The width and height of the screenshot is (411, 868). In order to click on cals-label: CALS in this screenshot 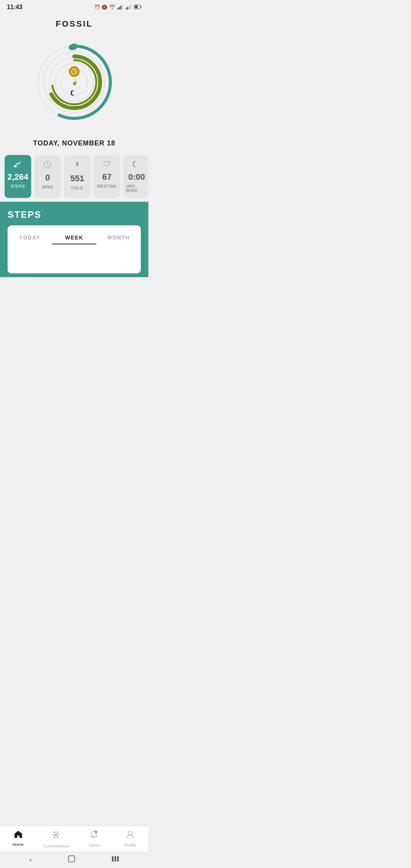, I will do `click(77, 188)`.